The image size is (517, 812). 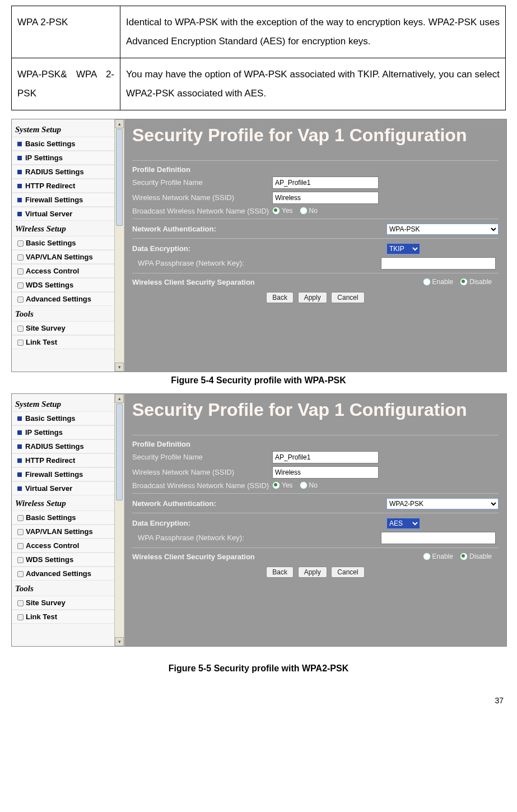 I want to click on sidebar-item-label: RADIUS Settings, so click(x=55, y=446).